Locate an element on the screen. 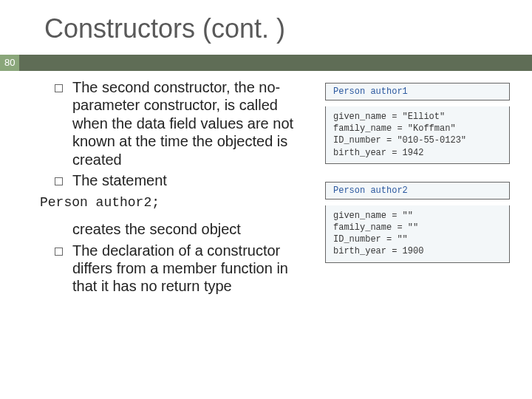 The width and height of the screenshot is (532, 399). slide-title: Constructors (cont. ) is located at coordinates (277, 29).